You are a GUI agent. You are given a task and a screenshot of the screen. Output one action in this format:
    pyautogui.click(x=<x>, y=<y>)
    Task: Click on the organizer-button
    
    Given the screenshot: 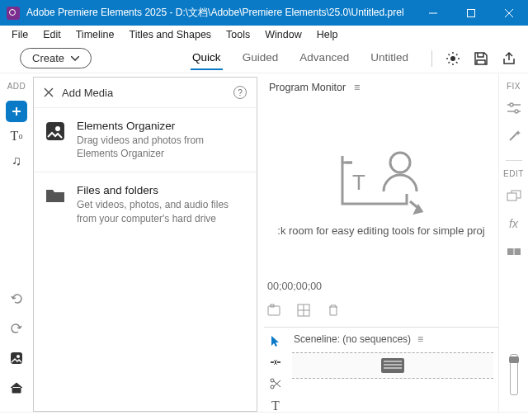 What is the action you would take?
    pyautogui.click(x=16, y=358)
    